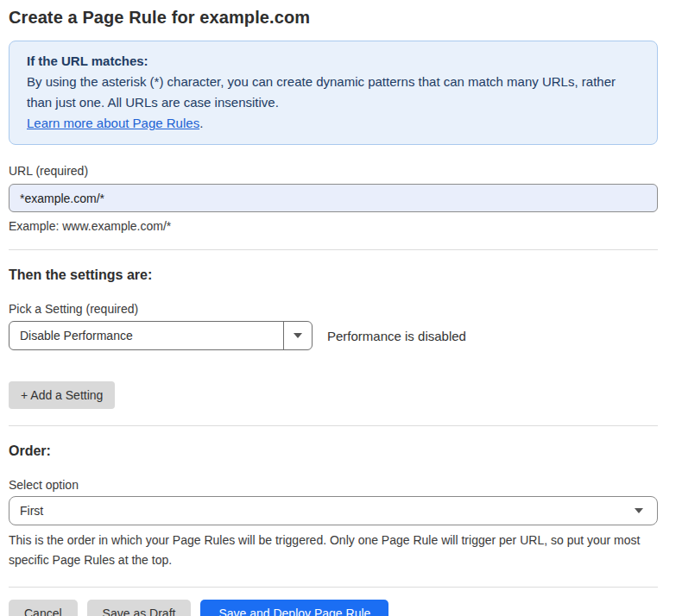 The height and width of the screenshot is (616, 682). What do you see at coordinates (333, 61) in the screenshot?
I see `info-box-heading: If the URL matches:` at bounding box center [333, 61].